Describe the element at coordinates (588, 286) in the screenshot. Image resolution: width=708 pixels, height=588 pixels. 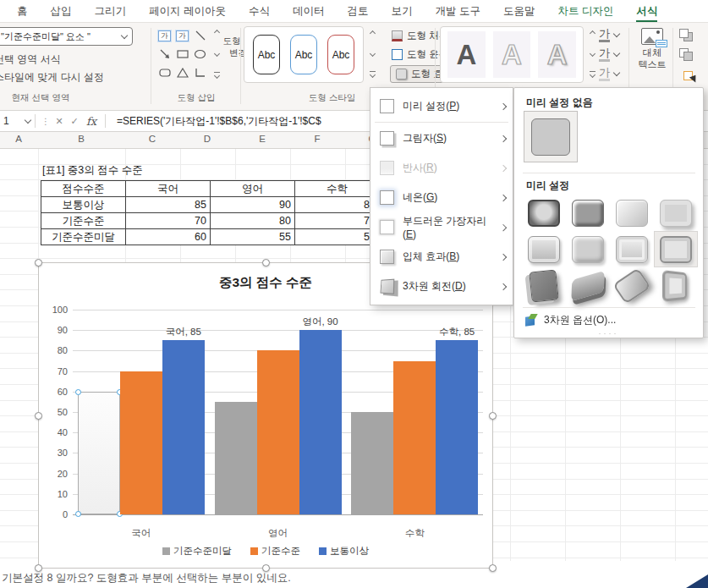
I see `preset-bevel-riblet` at that location.